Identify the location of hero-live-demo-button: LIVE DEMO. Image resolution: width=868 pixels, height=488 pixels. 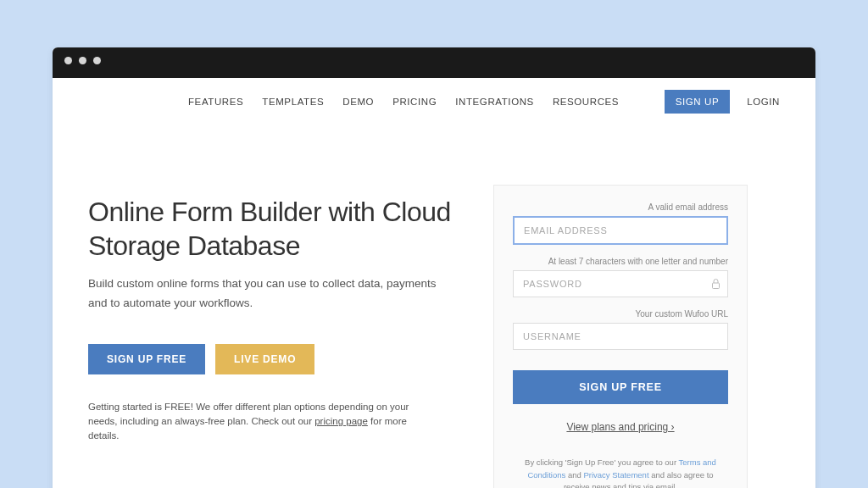
(264, 359).